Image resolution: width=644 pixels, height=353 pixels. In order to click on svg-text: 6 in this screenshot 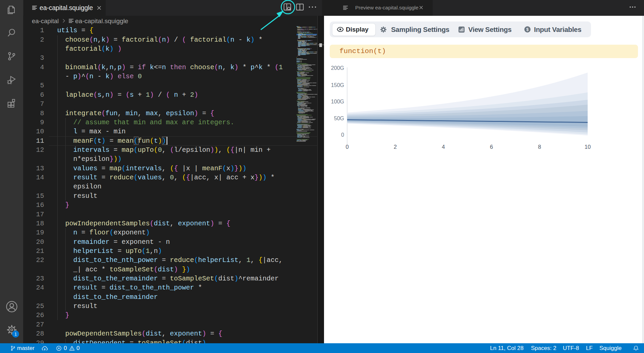, I will do `click(492, 147)`.